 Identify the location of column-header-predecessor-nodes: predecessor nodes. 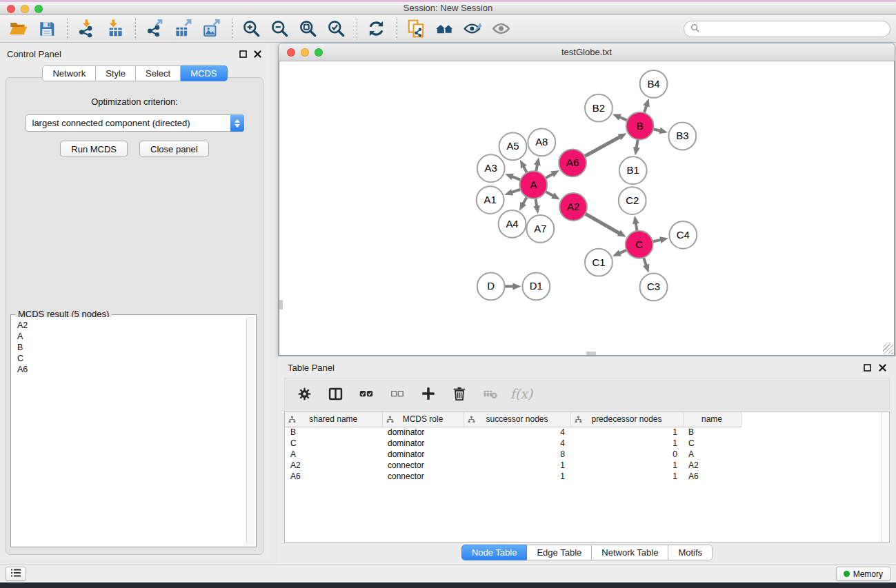
(626, 419).